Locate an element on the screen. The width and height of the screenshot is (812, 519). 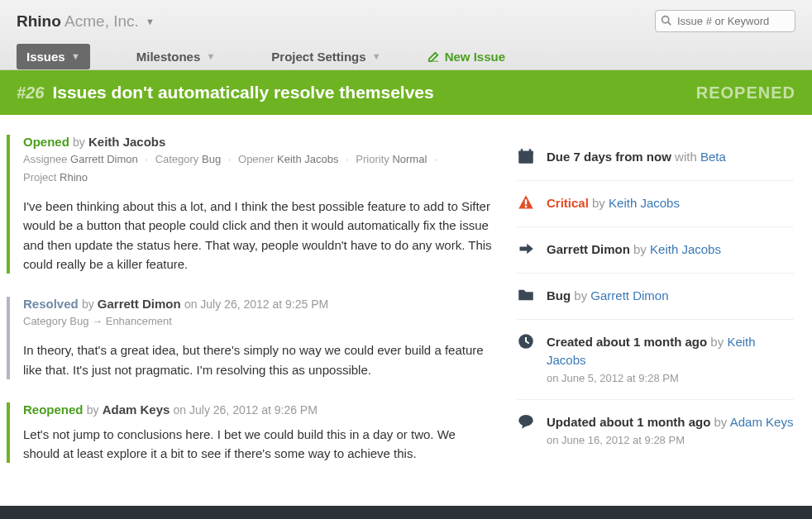
assignee-name: Garrett Dimon is located at coordinates (589, 250).